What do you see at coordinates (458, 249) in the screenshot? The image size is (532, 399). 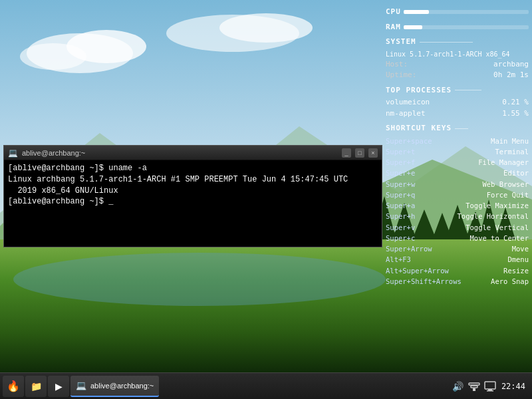 I see `shortcut-row-10: Super+Arrow Move` at bounding box center [458, 249].